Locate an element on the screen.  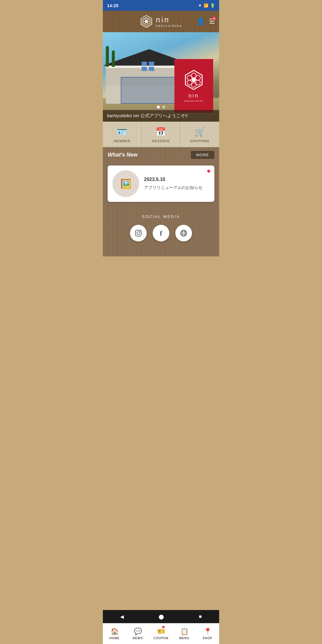
building-glass is located at coordinates (151, 90).